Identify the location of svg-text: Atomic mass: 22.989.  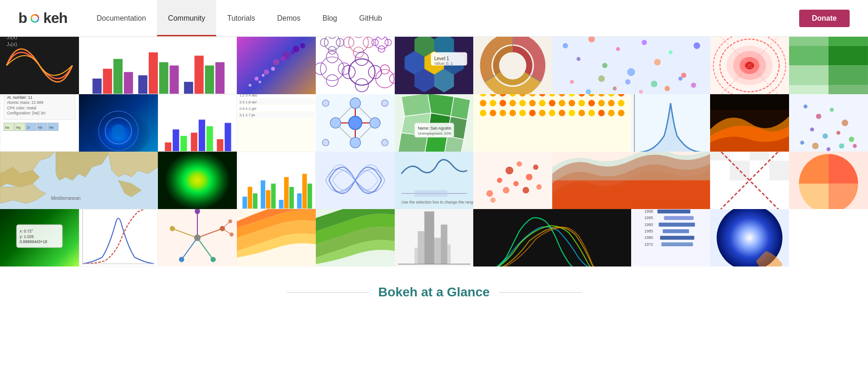
(25, 102).